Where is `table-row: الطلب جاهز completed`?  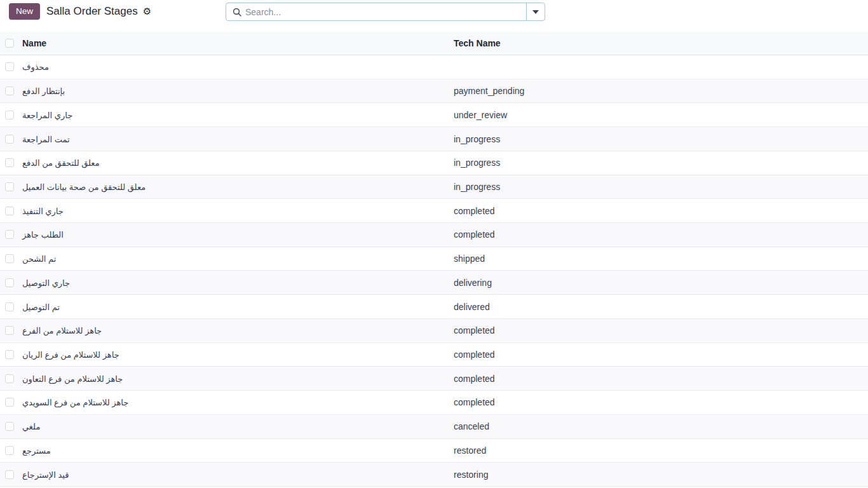 table-row: الطلب جاهز completed is located at coordinates (434, 235).